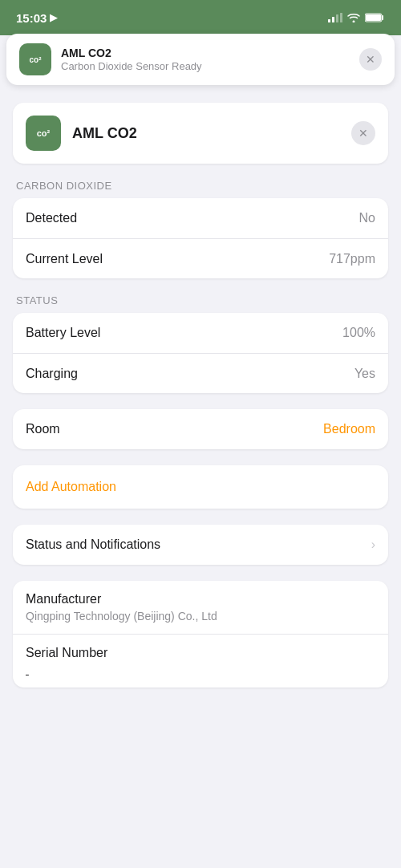  What do you see at coordinates (200, 545) in the screenshot?
I see `notifications-row: Status and Notifications ›` at bounding box center [200, 545].